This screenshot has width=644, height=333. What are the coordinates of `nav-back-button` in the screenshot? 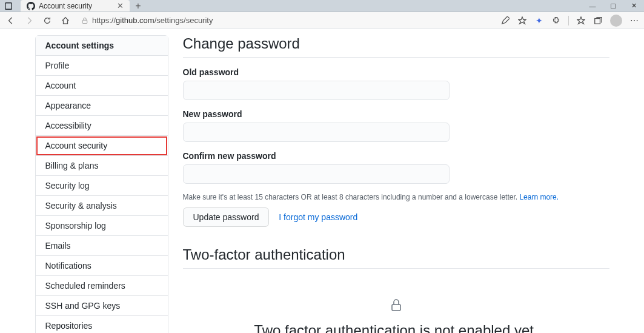 It's located at (11, 21).